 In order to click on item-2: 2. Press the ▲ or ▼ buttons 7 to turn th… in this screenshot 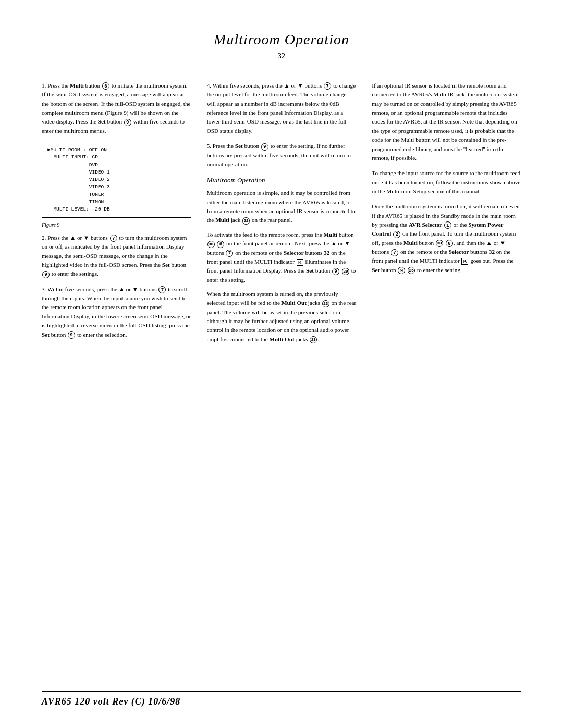, I will do `click(117, 256)`.